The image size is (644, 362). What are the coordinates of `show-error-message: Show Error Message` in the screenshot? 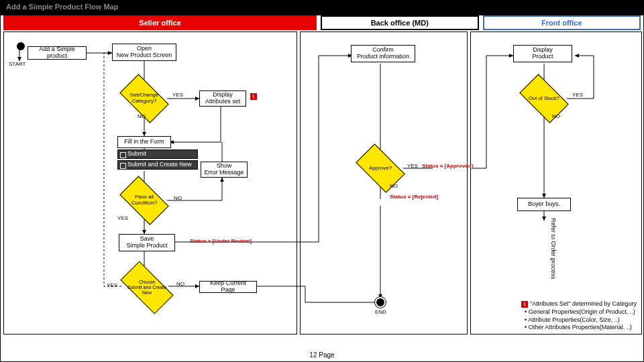 It's located at (224, 170).